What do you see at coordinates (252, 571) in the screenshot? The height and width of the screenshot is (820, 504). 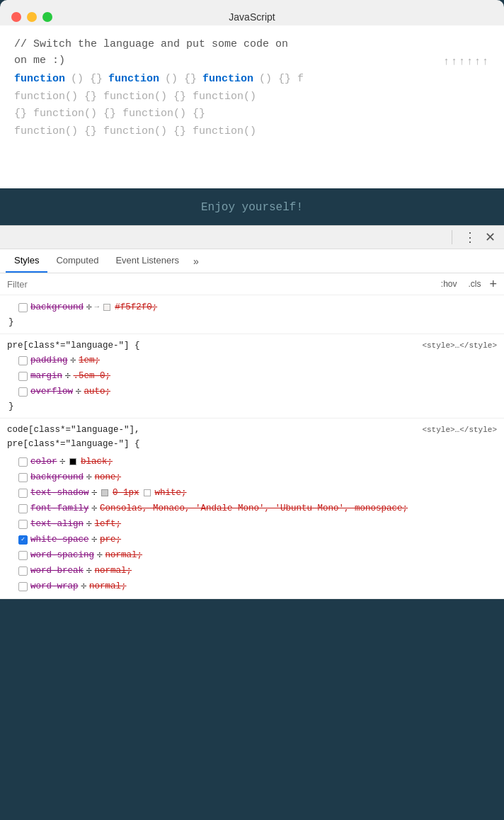 I see `prop-row-word-break: word-break : normal;` at bounding box center [252, 571].